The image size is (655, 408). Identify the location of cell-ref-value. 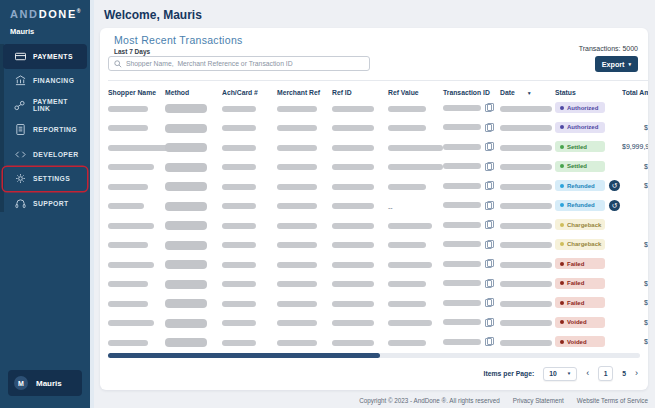
(416, 127).